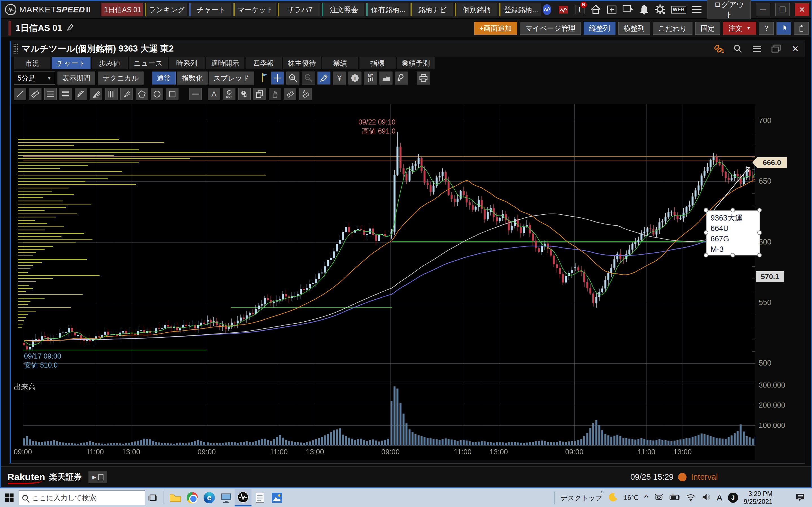 The height and width of the screenshot is (507, 812). Describe the element at coordinates (476, 9) in the screenshot. I see `menu-tab-8: 個別銘柄` at that location.